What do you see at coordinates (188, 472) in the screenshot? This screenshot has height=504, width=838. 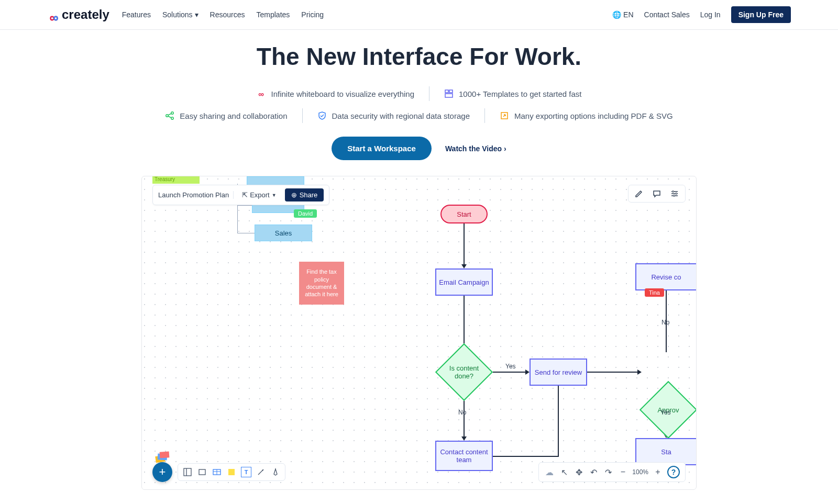 I see `tool-container-icon` at bounding box center [188, 472].